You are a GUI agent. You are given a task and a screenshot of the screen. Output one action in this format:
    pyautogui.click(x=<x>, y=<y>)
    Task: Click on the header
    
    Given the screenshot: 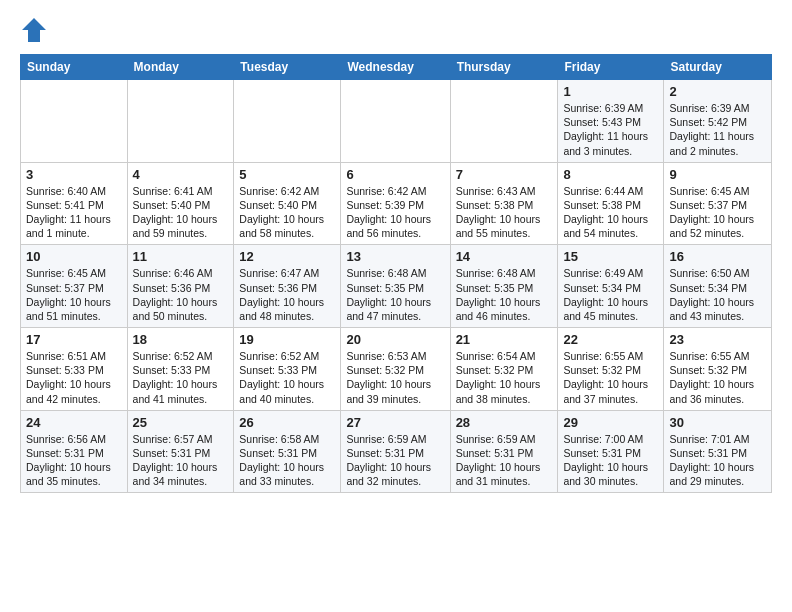 What is the action you would take?
    pyautogui.click(x=396, y=30)
    